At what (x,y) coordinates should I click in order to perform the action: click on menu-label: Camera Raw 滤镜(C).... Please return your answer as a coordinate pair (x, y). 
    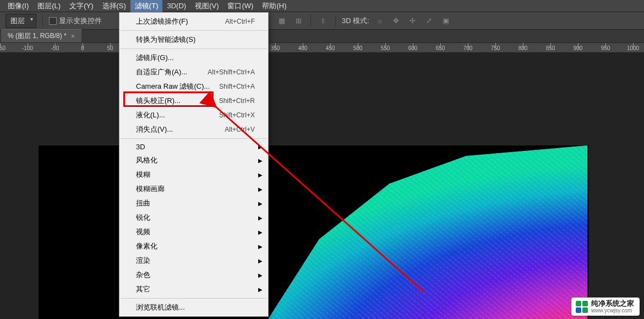
    Looking at the image, I should click on (173, 86).